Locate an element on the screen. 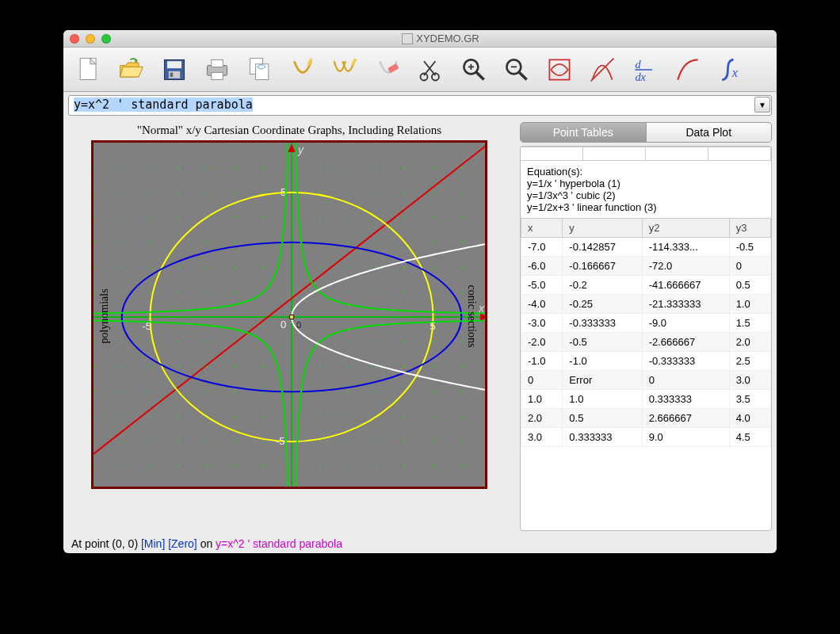 This screenshot has height=634, width=840. tangent-button is located at coordinates (602, 70).